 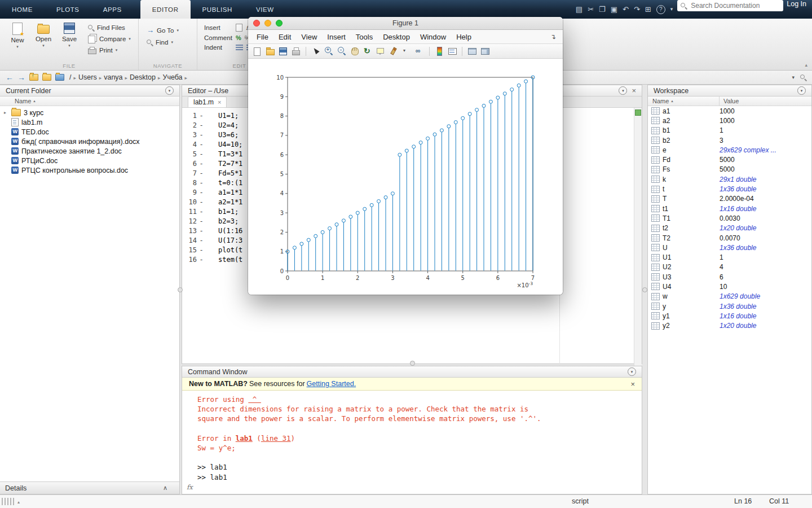 What do you see at coordinates (70, 77) in the screenshot?
I see `breadcrumb-root: /` at bounding box center [70, 77].